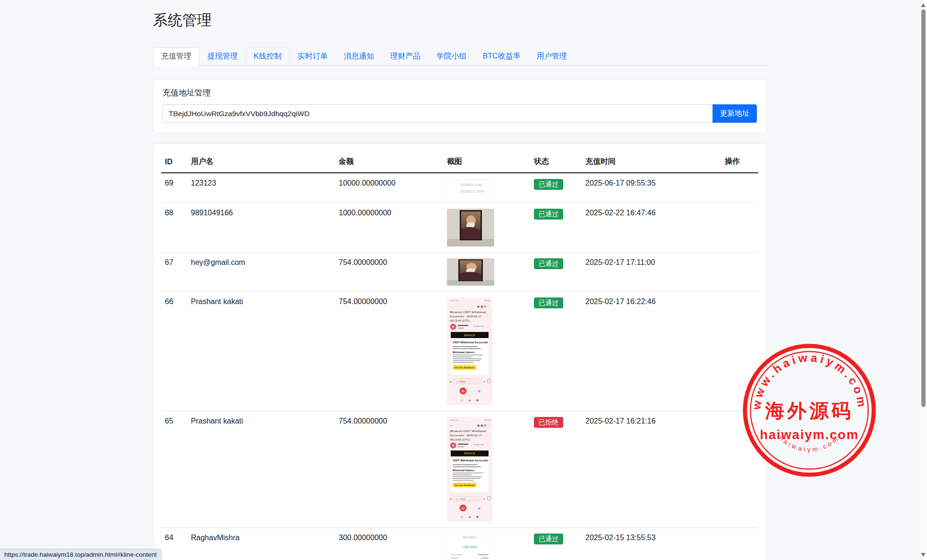 The height and width of the screenshot is (560, 927). What do you see at coordinates (556, 162) in the screenshot?
I see `col-header-status: 状态` at bounding box center [556, 162].